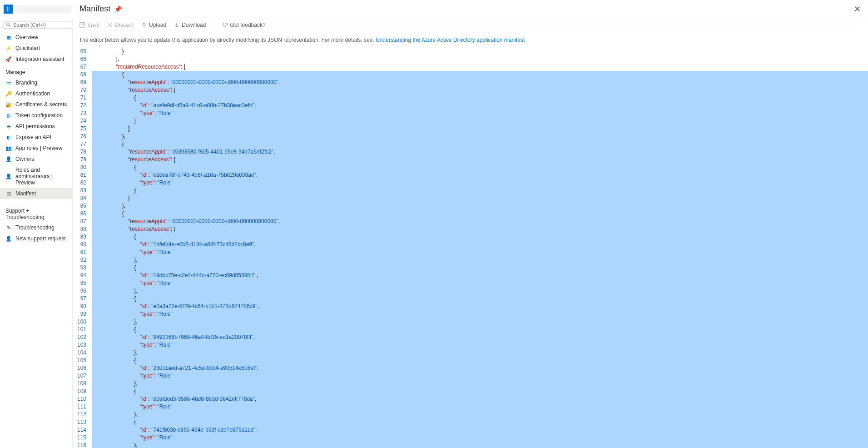  I want to click on code-line: 97 {, so click(471, 299).